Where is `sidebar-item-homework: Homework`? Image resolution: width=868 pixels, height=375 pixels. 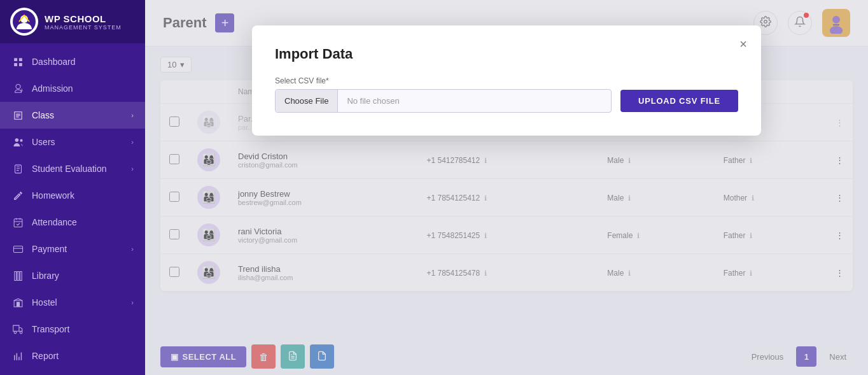 sidebar-item-homework: Homework is located at coordinates (73, 195).